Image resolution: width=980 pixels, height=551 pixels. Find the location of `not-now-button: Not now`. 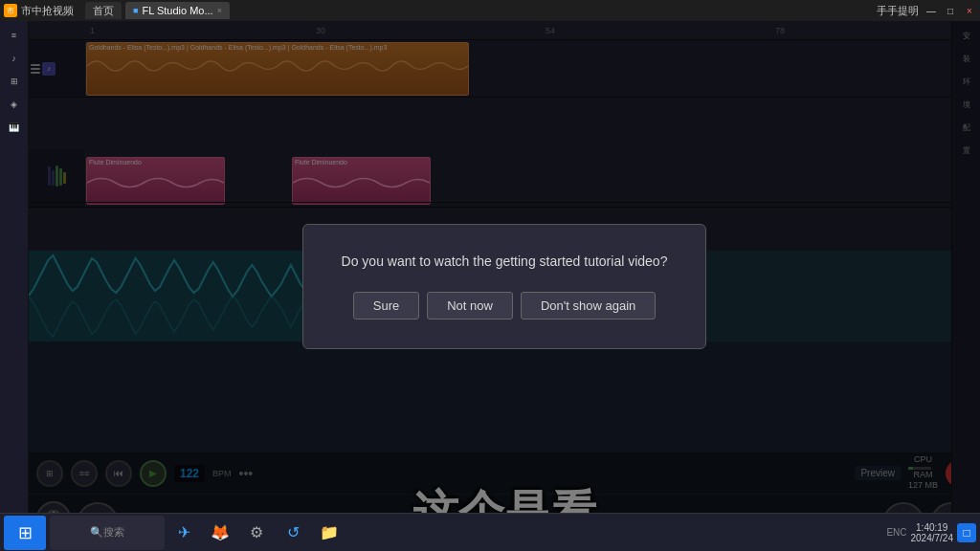

not-now-button: Not now is located at coordinates (470, 306).